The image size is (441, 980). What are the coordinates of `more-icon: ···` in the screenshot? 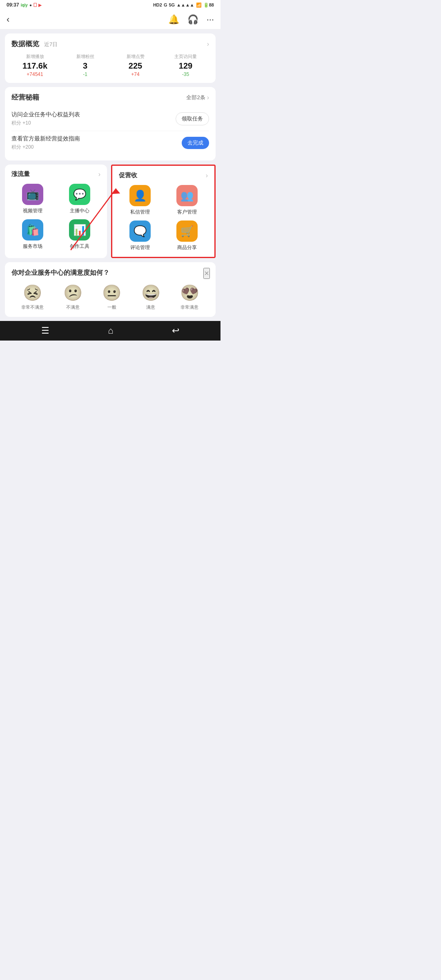 It's located at (210, 20).